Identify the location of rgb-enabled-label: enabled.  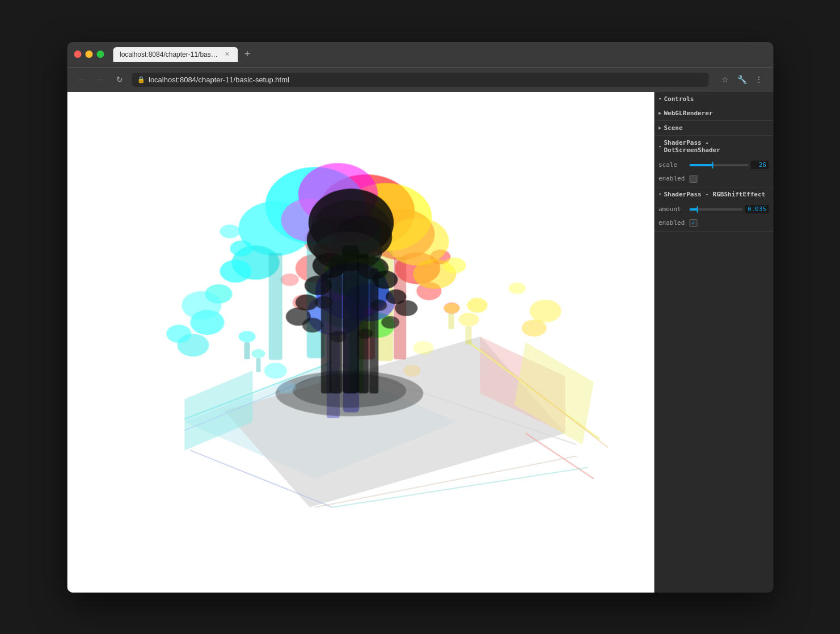
(673, 222).